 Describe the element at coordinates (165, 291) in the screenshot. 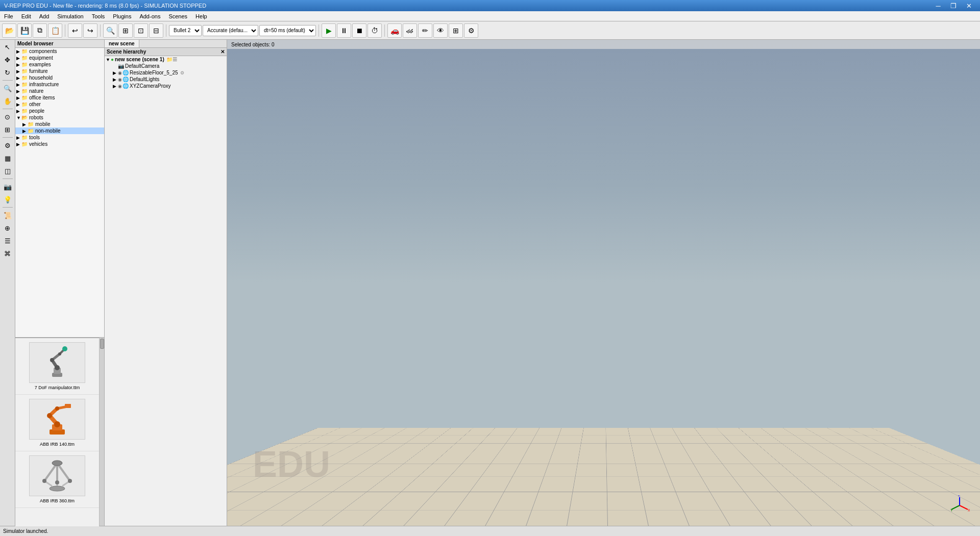

I see `scene-tree: ▼ ● new scene (scene 1) 📁 ☰ ▶ 📷 DefaultC…` at that location.